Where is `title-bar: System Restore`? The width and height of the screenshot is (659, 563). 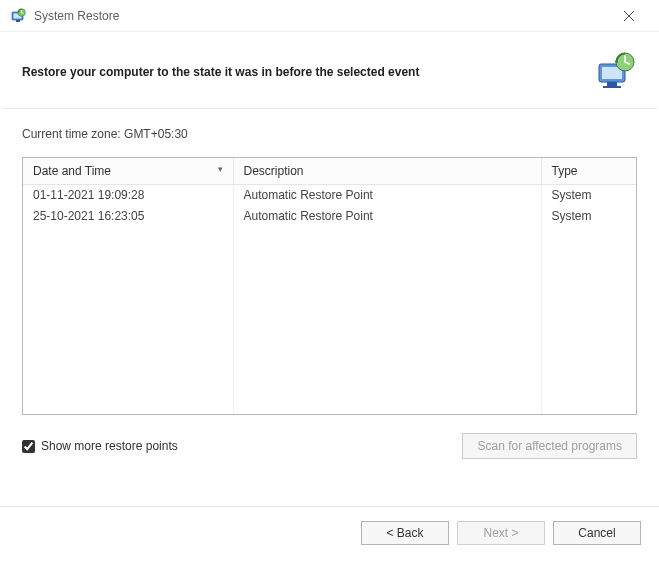 title-bar: System Restore is located at coordinates (330, 16).